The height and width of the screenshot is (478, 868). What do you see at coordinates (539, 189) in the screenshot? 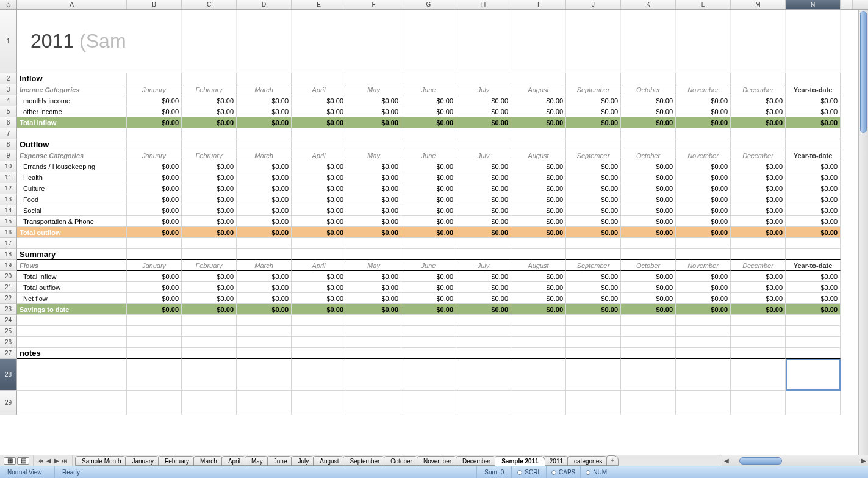
I see `cell-I12: $0.00` at bounding box center [539, 189].